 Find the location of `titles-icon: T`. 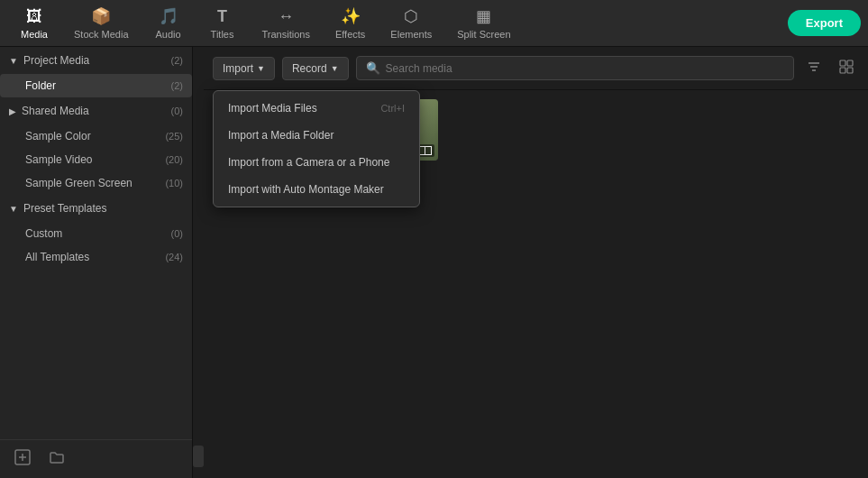

titles-icon: T is located at coordinates (222, 16).